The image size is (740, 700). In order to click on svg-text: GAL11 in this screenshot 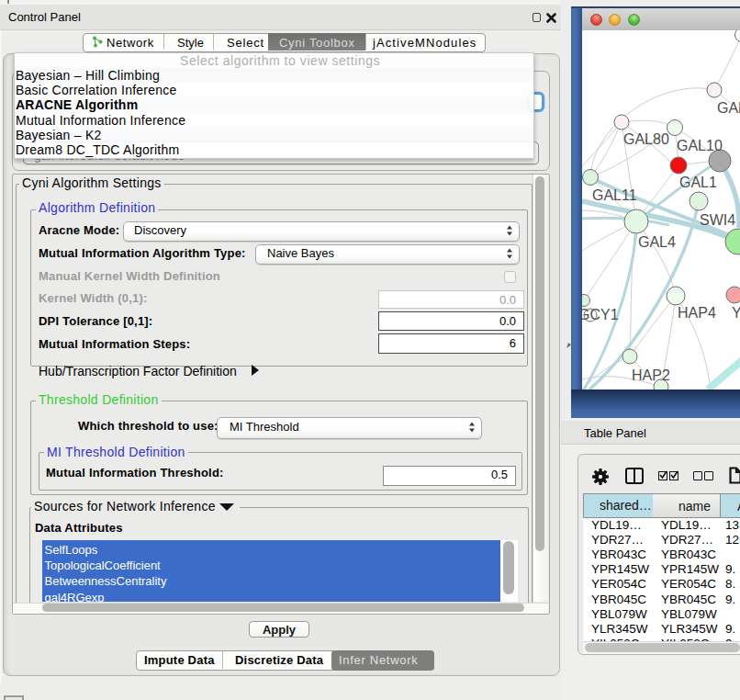, I will do `click(615, 195)`.